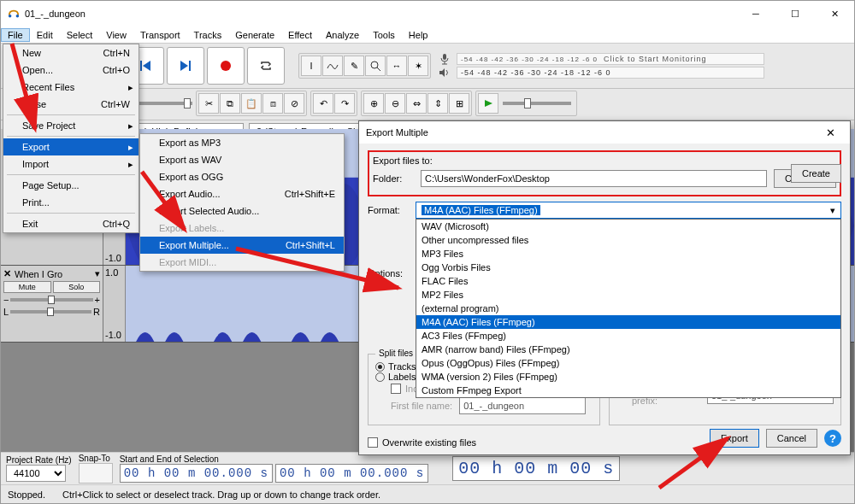 This screenshot has height=504, width=855. Describe the element at coordinates (833, 438) in the screenshot. I see `help-icon: ?` at that location.